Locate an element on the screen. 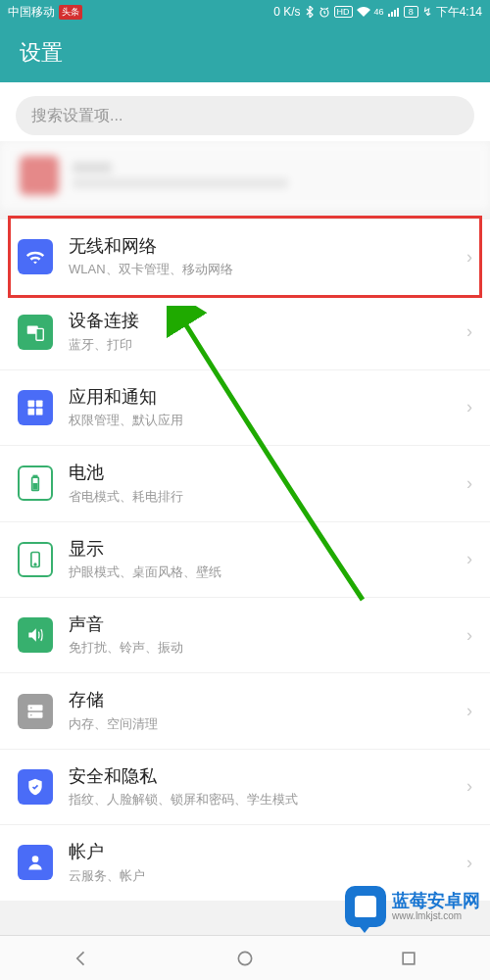 This screenshot has width=490, height=980. item-title: 存储 is located at coordinates (268, 700).